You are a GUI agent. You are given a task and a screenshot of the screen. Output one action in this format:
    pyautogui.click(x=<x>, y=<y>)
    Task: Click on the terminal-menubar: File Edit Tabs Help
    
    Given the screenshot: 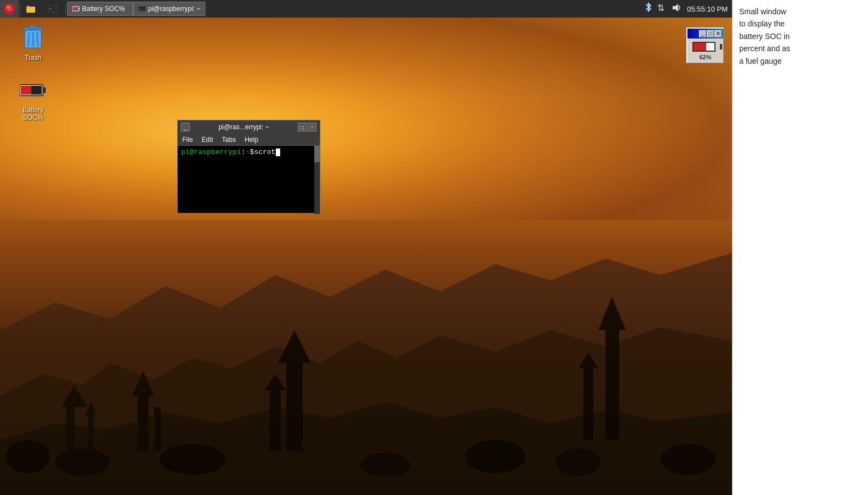 What is the action you would take?
    pyautogui.click(x=249, y=140)
    